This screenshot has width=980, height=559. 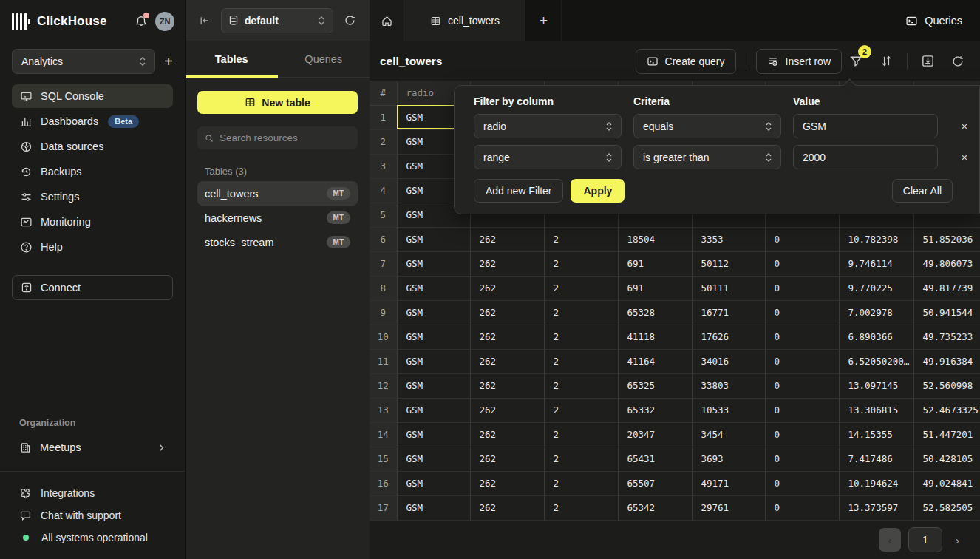 I want to click on connect-button: Connect, so click(x=92, y=288).